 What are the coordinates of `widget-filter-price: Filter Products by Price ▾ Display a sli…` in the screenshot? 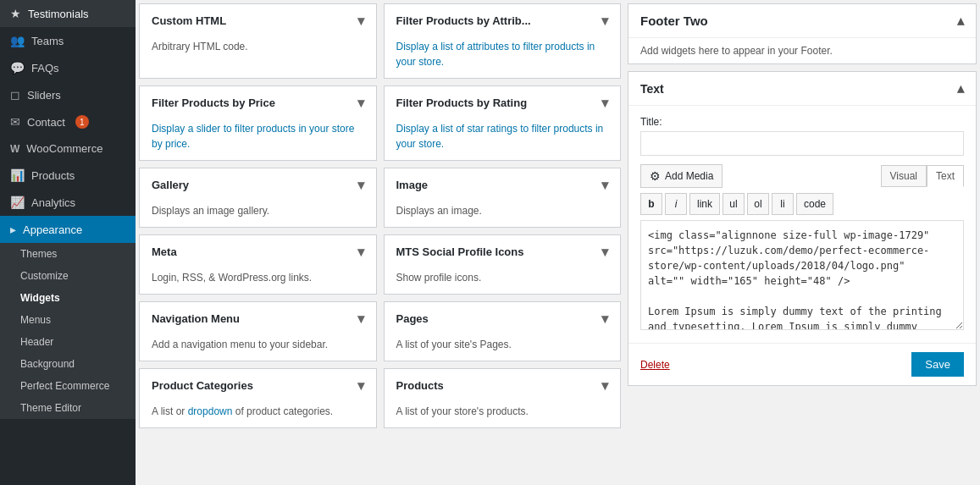 It's located at (257, 124).